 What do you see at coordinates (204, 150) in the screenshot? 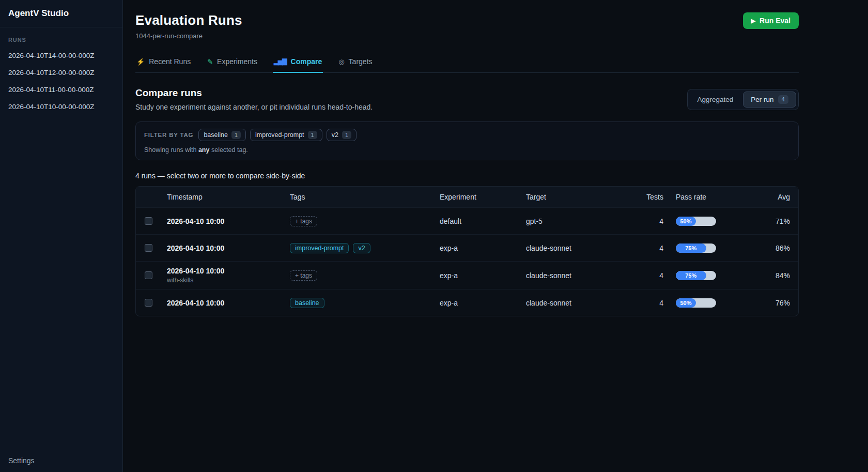
I see `filter-note-emphasis: any` at bounding box center [204, 150].